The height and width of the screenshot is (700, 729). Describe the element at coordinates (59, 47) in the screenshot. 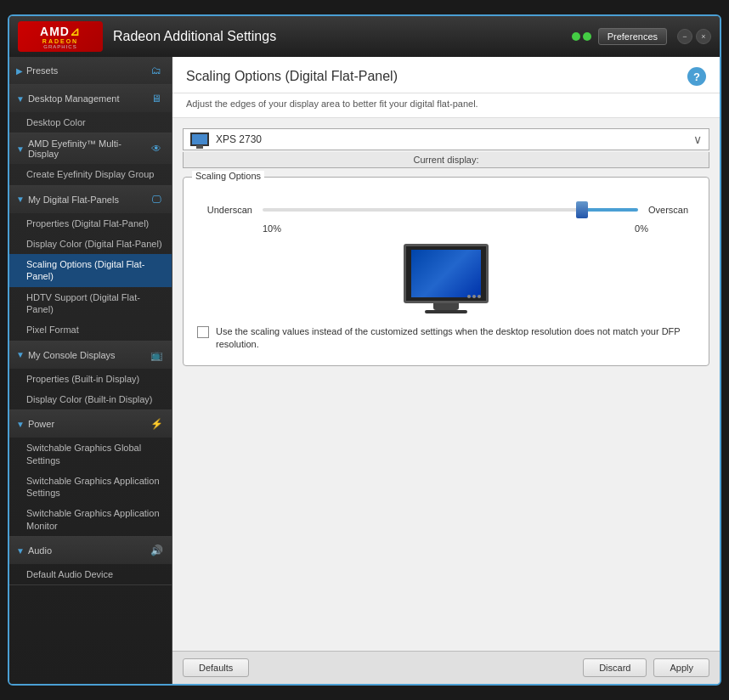

I see `graphics-text: GRAPHICS` at that location.